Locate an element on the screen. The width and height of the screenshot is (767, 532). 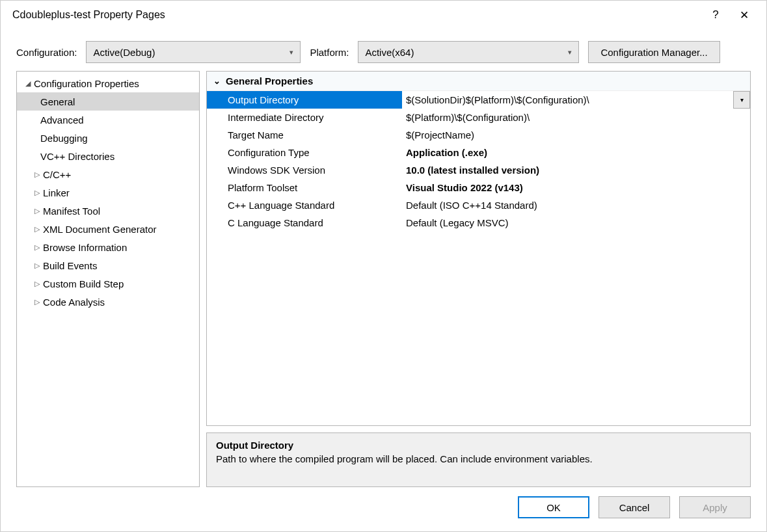
property-row: Configuration TypeApplication (.exe) is located at coordinates (479, 152).